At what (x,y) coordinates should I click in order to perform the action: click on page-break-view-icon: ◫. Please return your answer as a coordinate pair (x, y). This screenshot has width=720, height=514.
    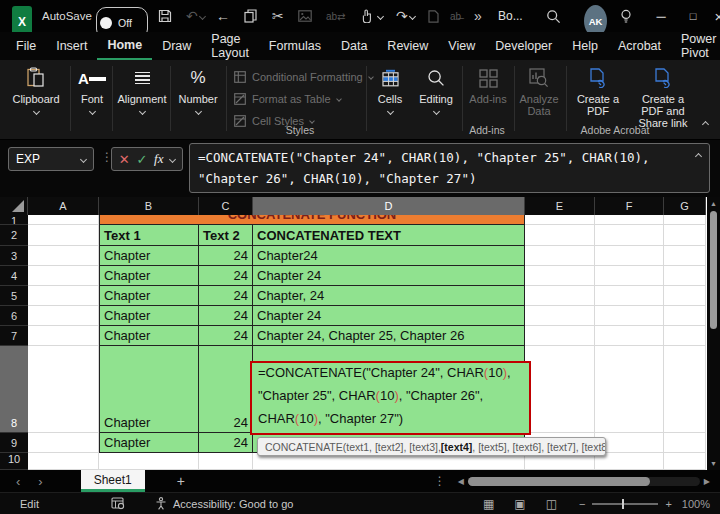
    Looking at the image, I should click on (552, 504).